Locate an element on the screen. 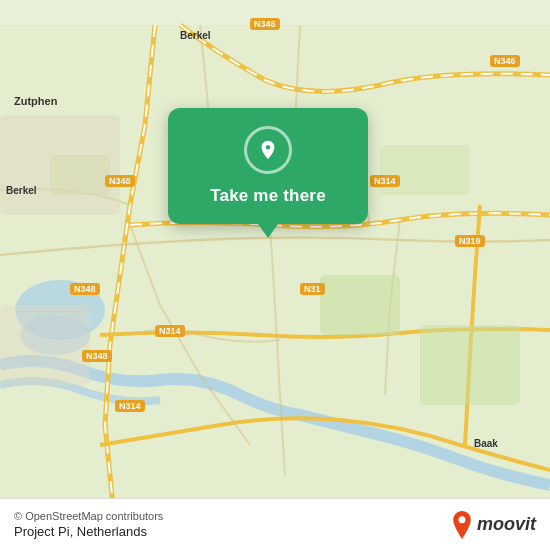 This screenshot has height=550, width=550. road-label-n348-low: N348 is located at coordinates (85, 289).